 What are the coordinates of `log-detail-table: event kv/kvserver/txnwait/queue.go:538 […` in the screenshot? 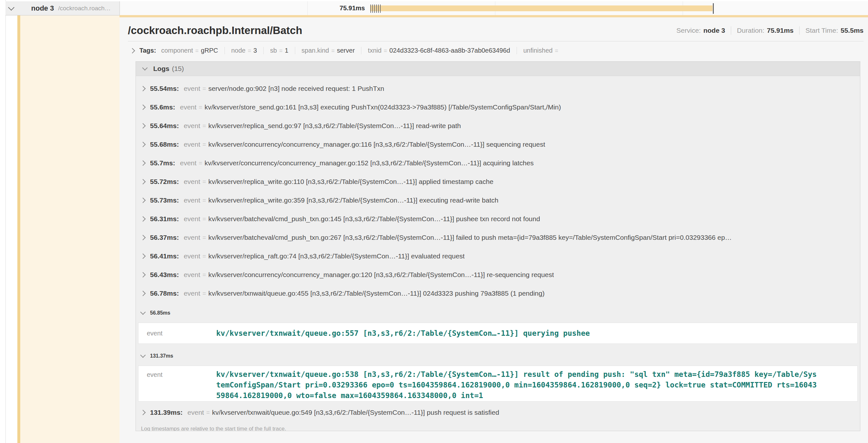 It's located at (498, 384).